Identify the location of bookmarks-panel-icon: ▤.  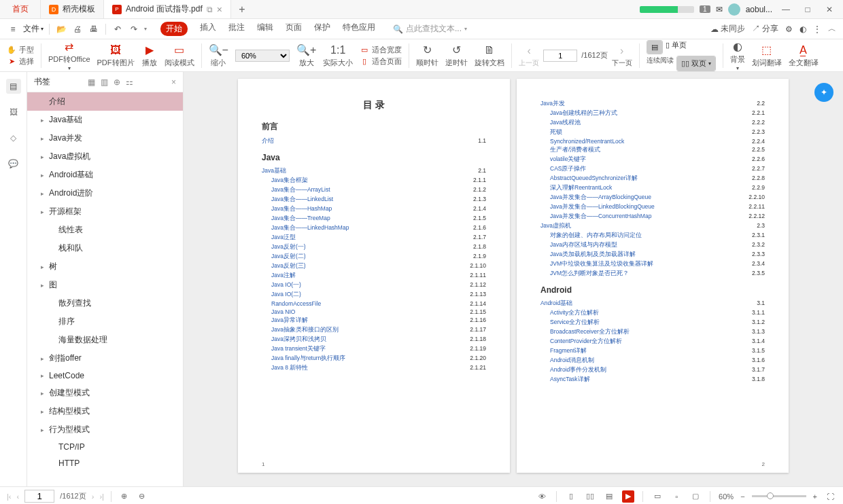
(14, 86).